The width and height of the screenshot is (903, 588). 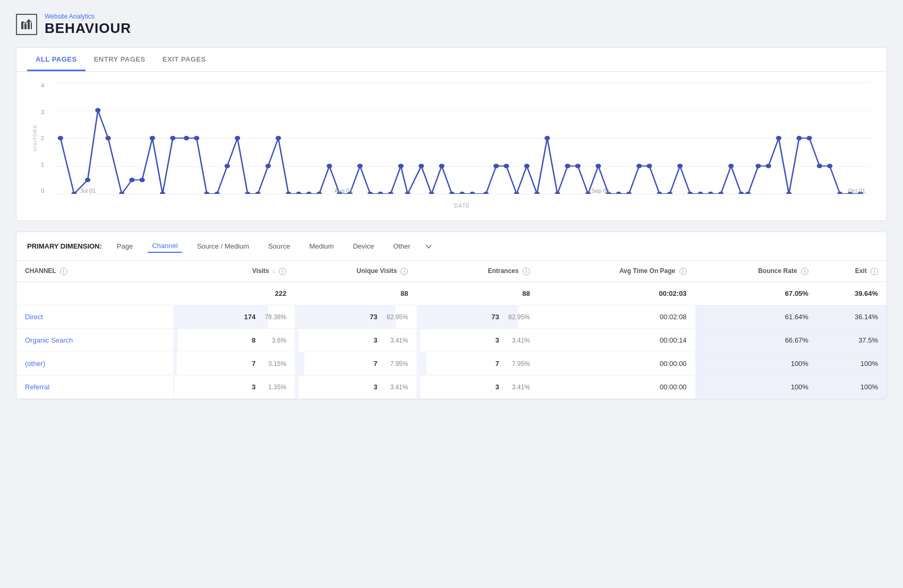 What do you see at coordinates (477, 294) in the screenshot?
I see `totals-entrances: 88` at bounding box center [477, 294].